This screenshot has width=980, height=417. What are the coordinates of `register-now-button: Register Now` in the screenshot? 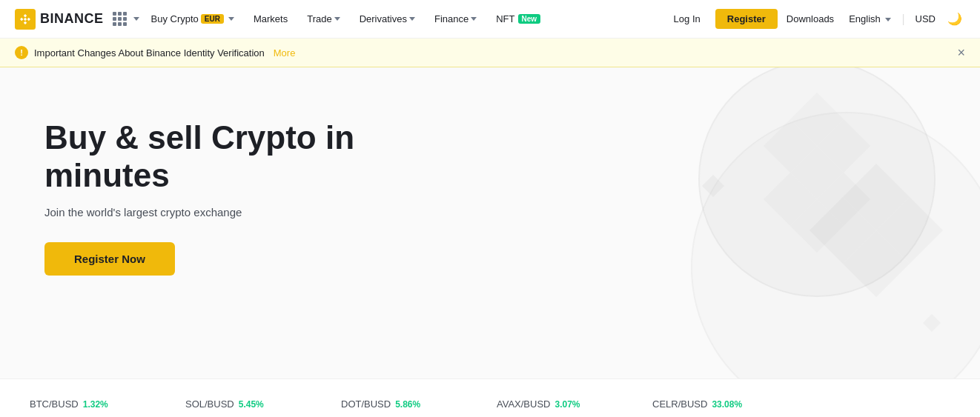 It's located at (110, 259).